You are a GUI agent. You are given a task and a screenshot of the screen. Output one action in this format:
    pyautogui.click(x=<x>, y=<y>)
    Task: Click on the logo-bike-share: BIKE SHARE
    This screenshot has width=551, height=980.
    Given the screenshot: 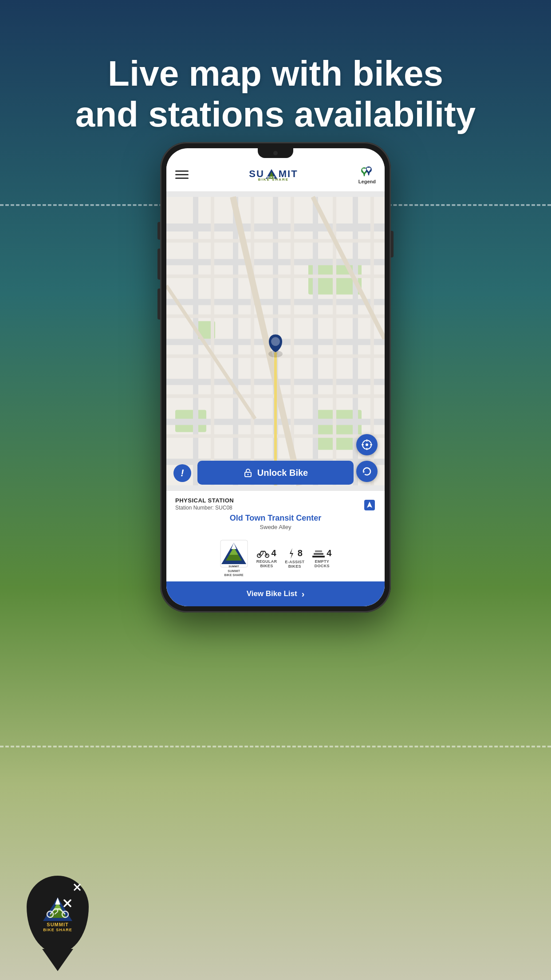 What is the action you would take?
    pyautogui.click(x=273, y=180)
    